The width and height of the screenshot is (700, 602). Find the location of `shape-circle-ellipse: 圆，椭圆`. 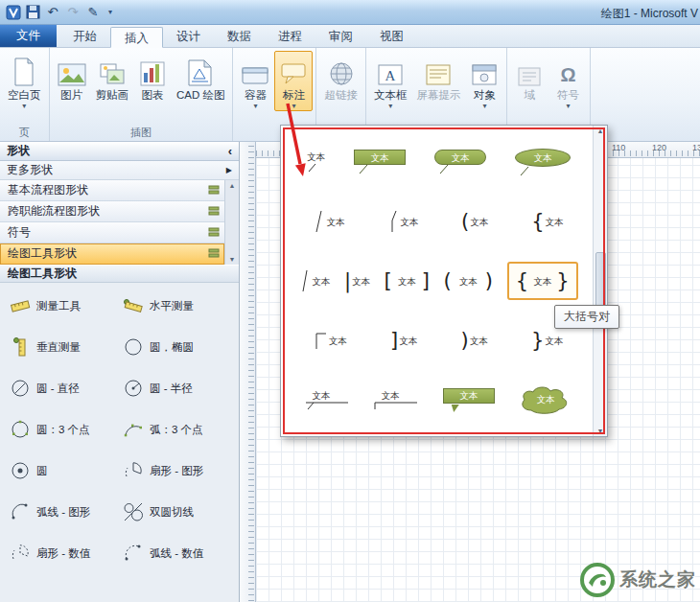

shape-circle-ellipse: 圆，椭圆 is located at coordinates (180, 347).